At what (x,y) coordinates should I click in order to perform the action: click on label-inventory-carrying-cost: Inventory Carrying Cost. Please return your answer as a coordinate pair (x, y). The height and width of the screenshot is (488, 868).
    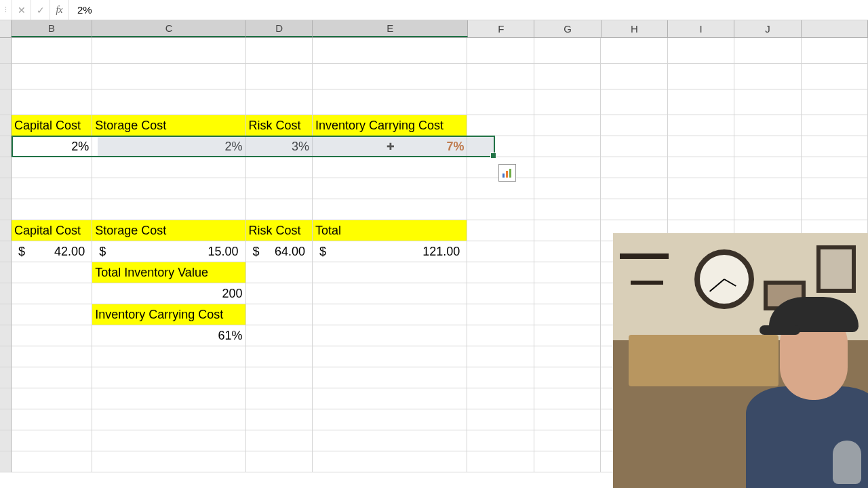
    Looking at the image, I should click on (169, 314).